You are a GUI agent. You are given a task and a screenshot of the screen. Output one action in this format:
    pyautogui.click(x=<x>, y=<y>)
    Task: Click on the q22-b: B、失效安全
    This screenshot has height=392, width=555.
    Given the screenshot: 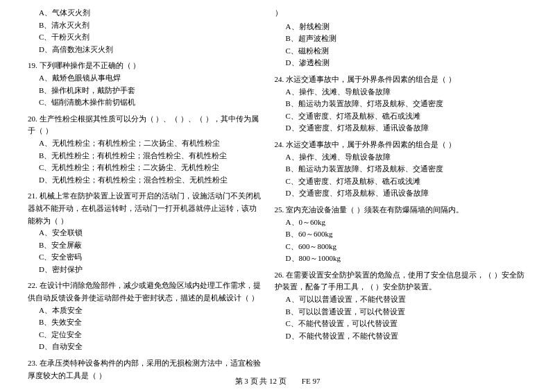 What is the action you would take?
    pyautogui.click(x=144, y=323)
    